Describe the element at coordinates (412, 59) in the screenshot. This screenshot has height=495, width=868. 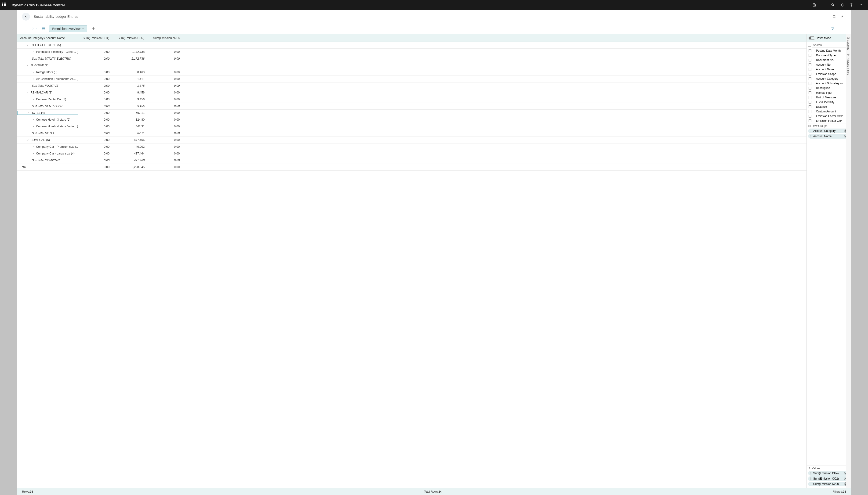
I see `table-row: Sub Total UTILITY-ELECTRIC0.002,172.7380…` at that location.